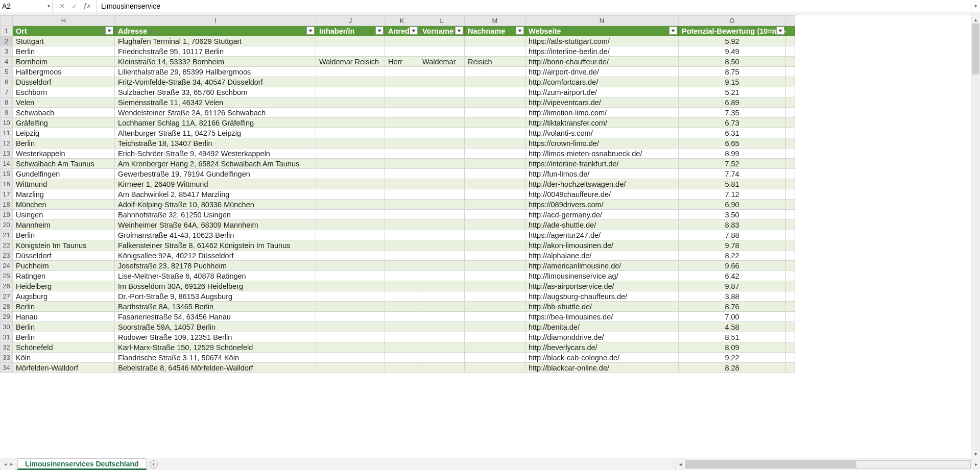 This screenshot has width=980, height=470. I want to click on cell: Teichstraße 18, 13407 Berlin, so click(216, 143).